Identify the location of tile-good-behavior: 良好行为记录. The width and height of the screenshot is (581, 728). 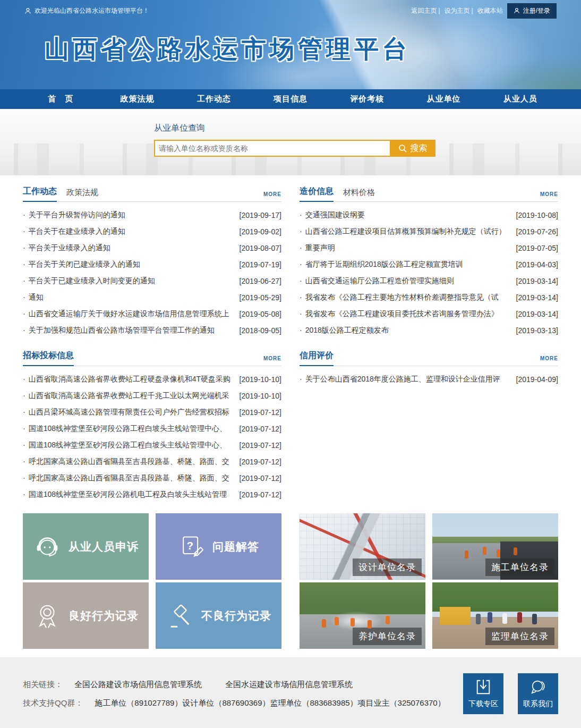
(86, 615).